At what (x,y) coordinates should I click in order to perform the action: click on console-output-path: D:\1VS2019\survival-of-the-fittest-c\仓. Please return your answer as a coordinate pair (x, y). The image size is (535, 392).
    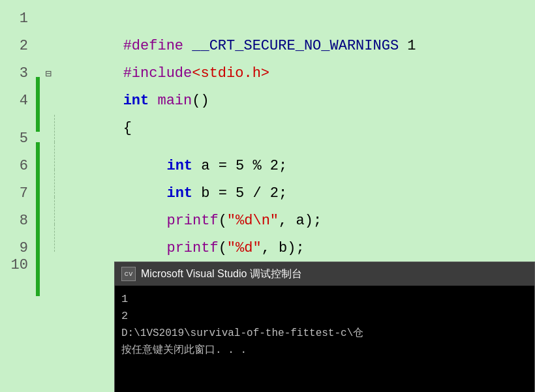
    Looking at the image, I should click on (325, 333).